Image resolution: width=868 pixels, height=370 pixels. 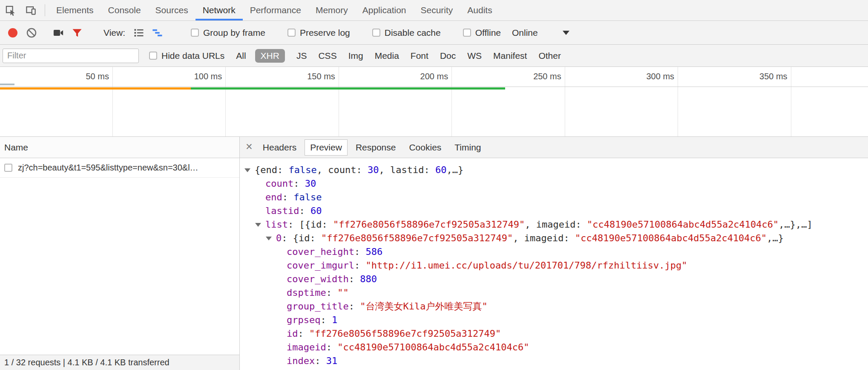 I want to click on json-string: "ff276e8056f58896e7cf92505a312749", so click(x=405, y=333).